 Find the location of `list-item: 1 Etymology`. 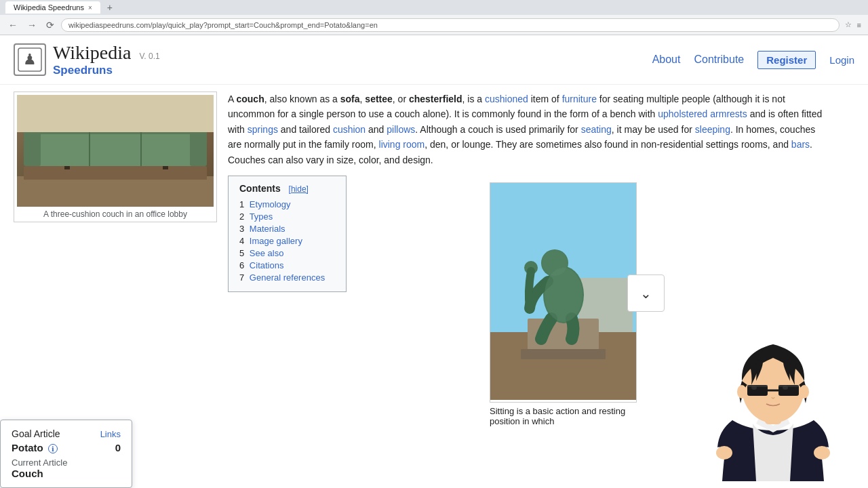

list-item: 1 Etymology is located at coordinates (288, 205).